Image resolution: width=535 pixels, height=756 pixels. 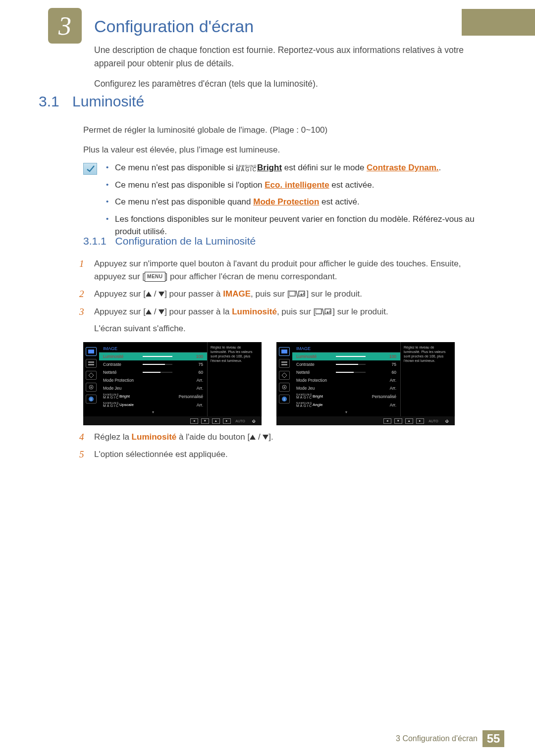 What do you see at coordinates (153, 380) in the screenshot?
I see `osd-menu-item: Mode ProtectionArr.` at bounding box center [153, 380].